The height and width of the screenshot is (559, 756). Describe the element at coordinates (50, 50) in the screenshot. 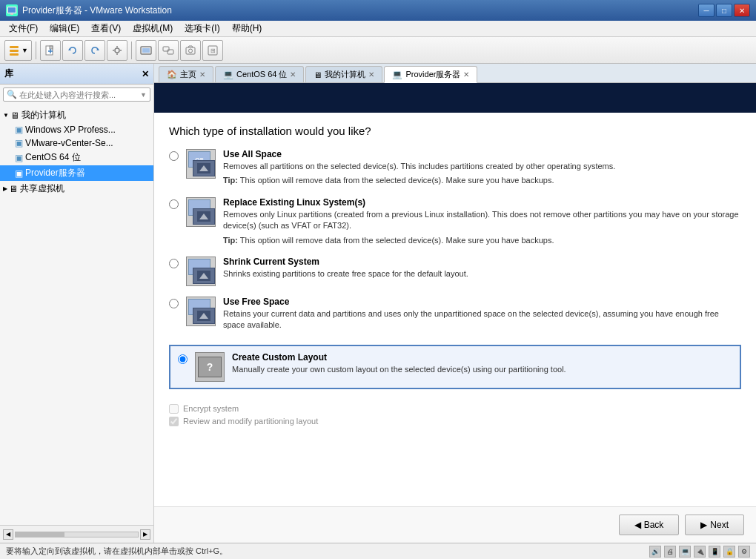

I see `toolbar-new-btn` at that location.